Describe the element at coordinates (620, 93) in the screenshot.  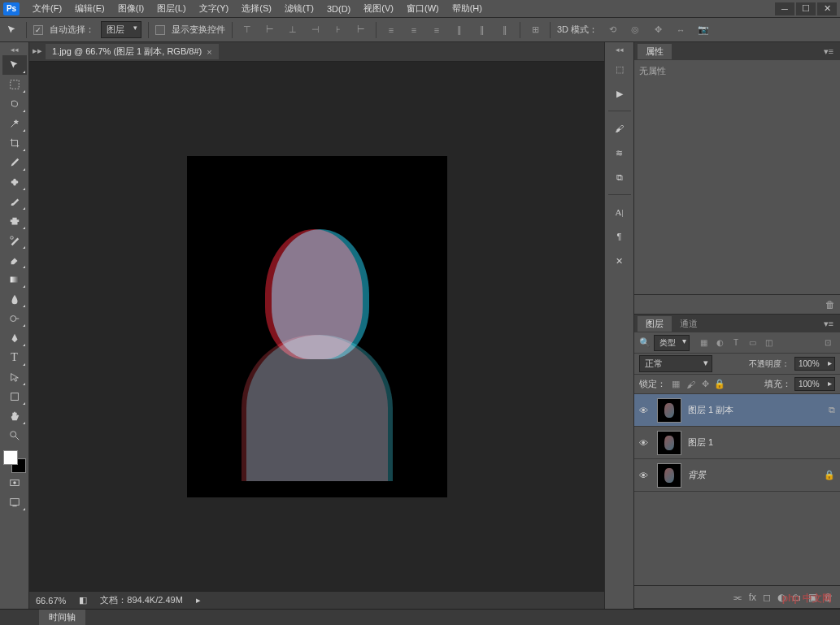
I see `actions-panel-icon: ▶` at that location.